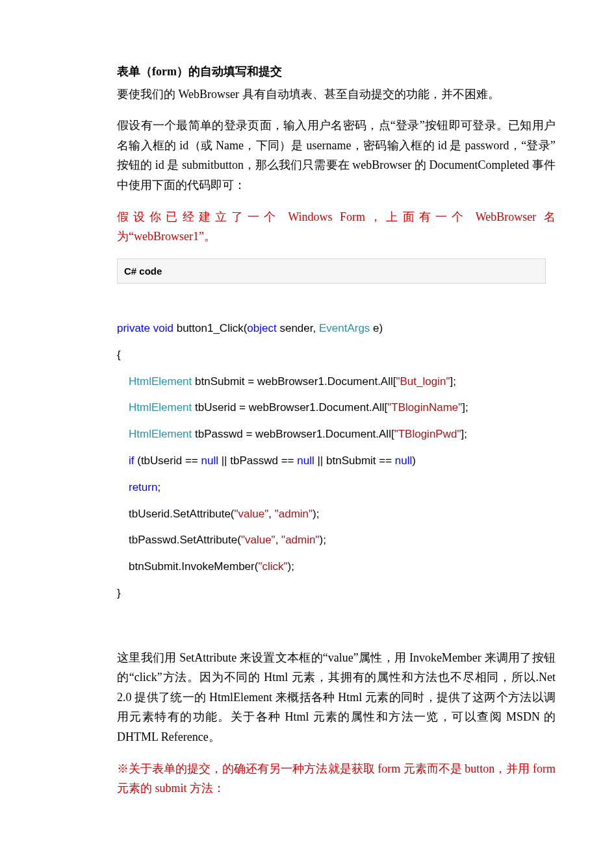  I want to click on code-line: HtmlElement tbUserid = webBrowser1.Docum…, so click(292, 408).